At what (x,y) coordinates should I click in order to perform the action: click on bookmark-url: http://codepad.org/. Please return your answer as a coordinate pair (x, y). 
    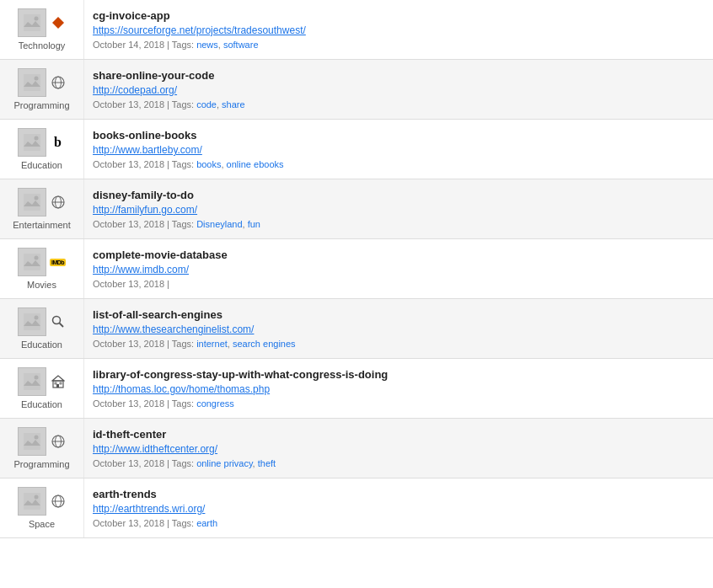
    Looking at the image, I should click on (399, 90).